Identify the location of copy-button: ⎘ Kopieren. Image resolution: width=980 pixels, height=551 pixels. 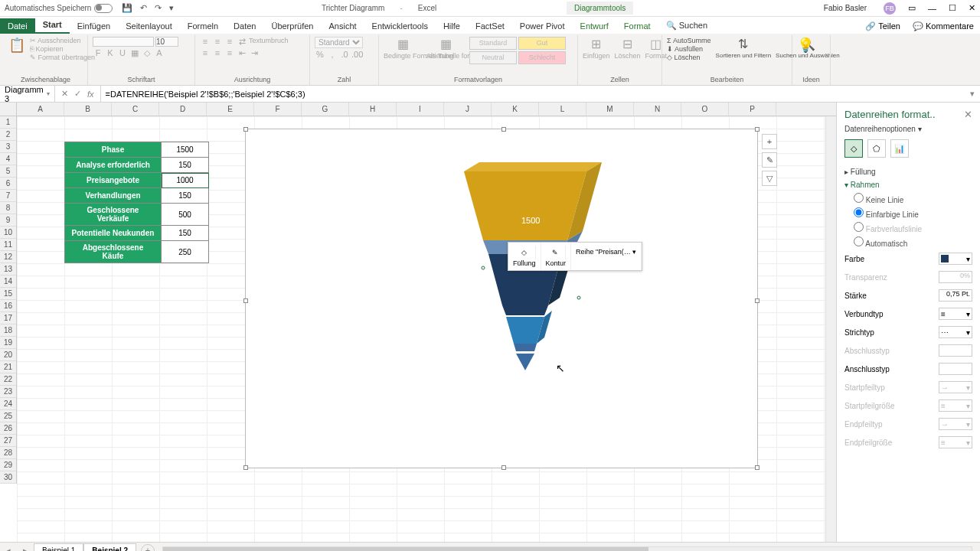
(63, 49).